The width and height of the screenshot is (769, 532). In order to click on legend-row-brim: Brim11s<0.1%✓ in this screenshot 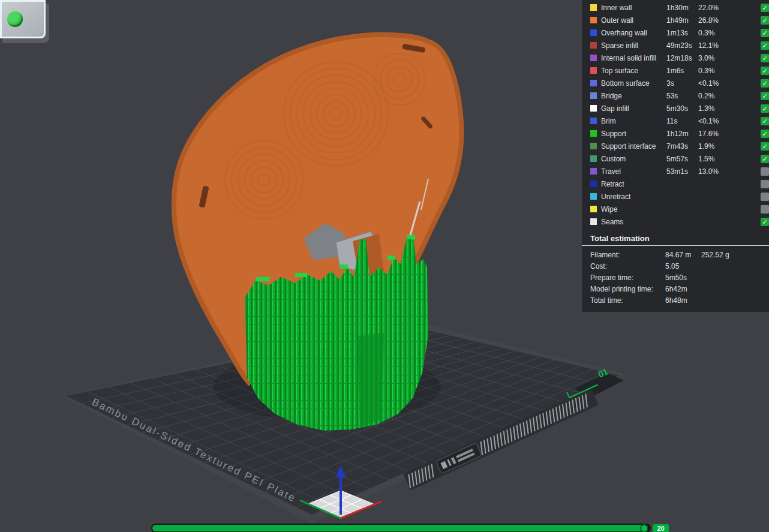, I will do `click(680, 121)`.